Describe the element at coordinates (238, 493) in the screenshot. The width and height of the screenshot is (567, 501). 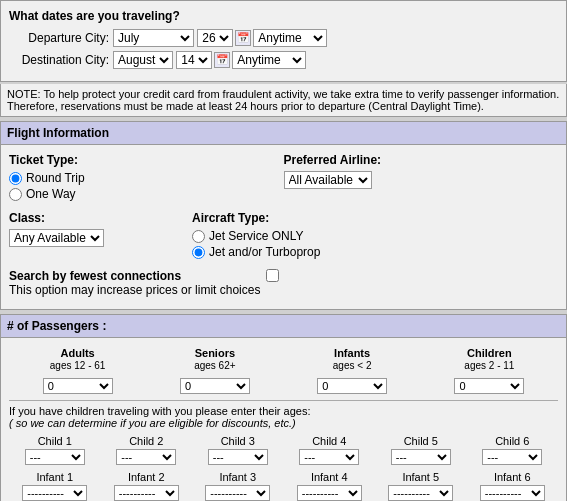
I see `infant3-select: ---------- Under 2` at that location.